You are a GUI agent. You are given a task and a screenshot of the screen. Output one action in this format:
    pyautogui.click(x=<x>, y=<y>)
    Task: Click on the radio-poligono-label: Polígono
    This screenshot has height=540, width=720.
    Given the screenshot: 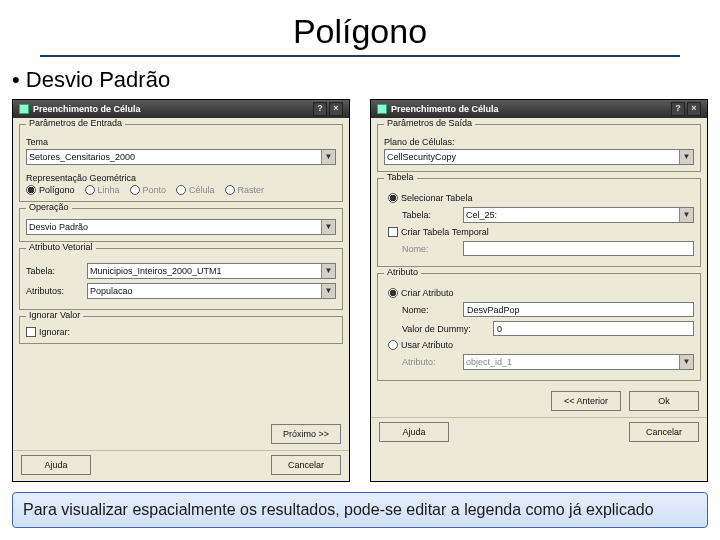 What is the action you would take?
    pyautogui.click(x=57, y=190)
    